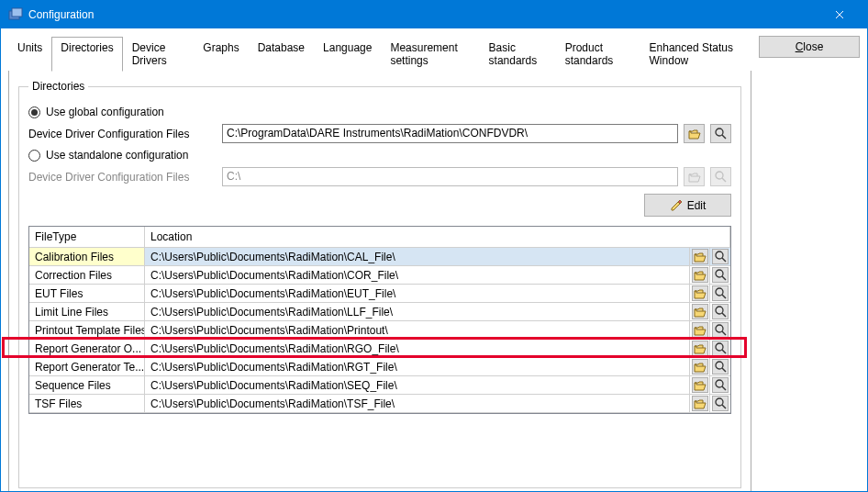 This screenshot has height=492, width=868. Describe the element at coordinates (117, 155) in the screenshot. I see `radio-standalone-label: Use standalone configuration` at that location.